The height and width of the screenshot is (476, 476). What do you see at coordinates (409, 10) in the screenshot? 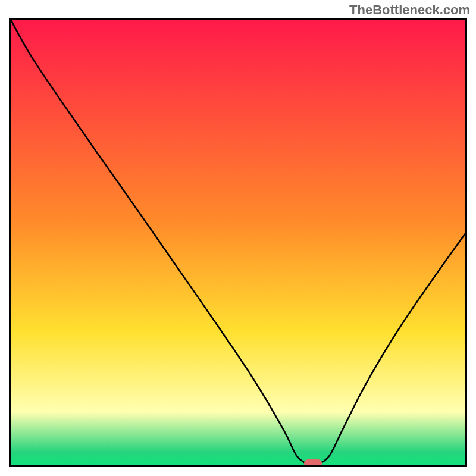
I see `watermark-text: TheBottleneck.com` at bounding box center [409, 10].